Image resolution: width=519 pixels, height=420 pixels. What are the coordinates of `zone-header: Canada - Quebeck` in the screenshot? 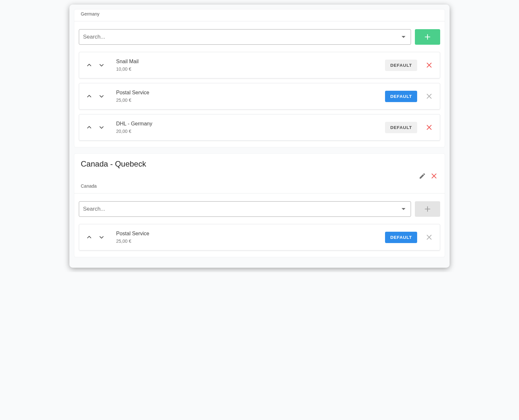 It's located at (260, 163).